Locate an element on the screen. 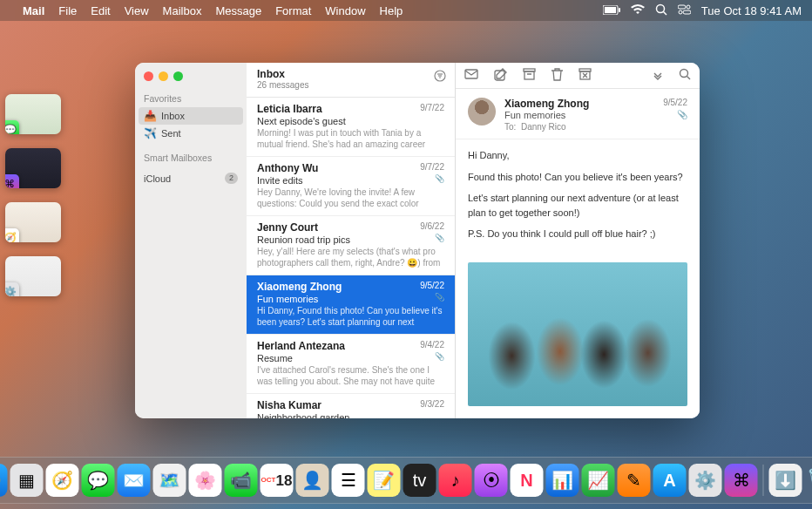 The width and height of the screenshot is (812, 509). body-paragraph: Found this photo! Can you believe it's b… is located at coordinates (578, 178).